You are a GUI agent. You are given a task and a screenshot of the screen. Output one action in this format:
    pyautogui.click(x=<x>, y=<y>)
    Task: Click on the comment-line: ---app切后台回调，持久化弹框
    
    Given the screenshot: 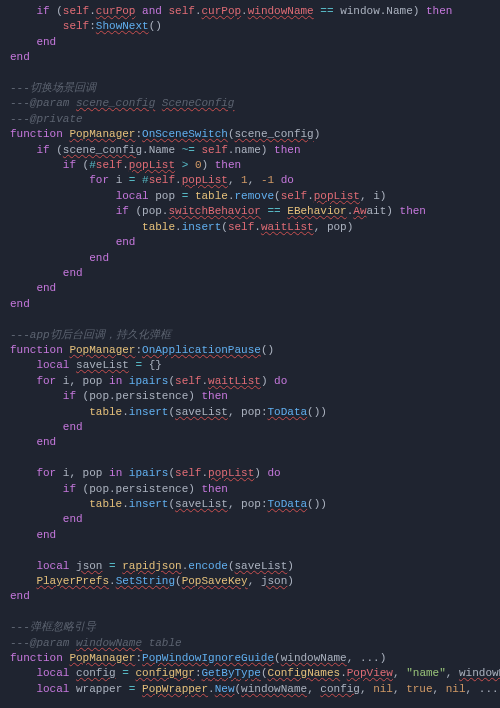 What is the action you would take?
    pyautogui.click(x=90, y=335)
    